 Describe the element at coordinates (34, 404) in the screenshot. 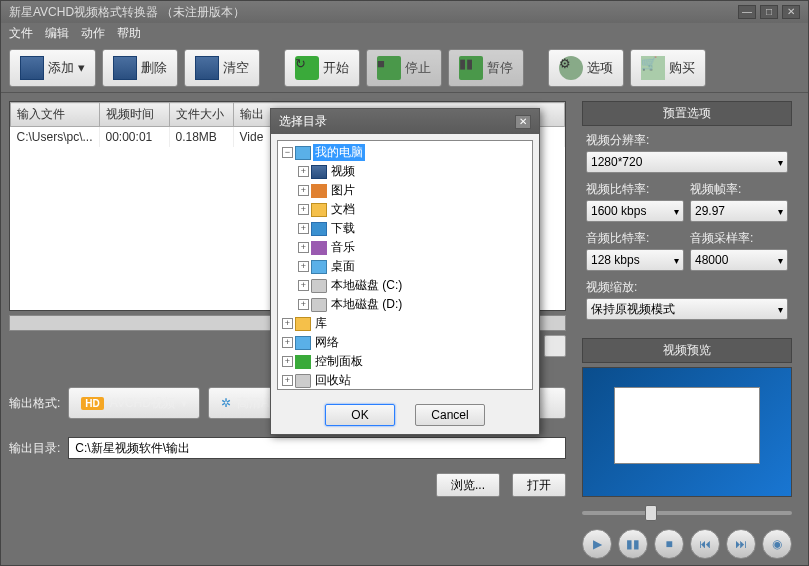

I see `output-format-label: 输出格式:` at that location.